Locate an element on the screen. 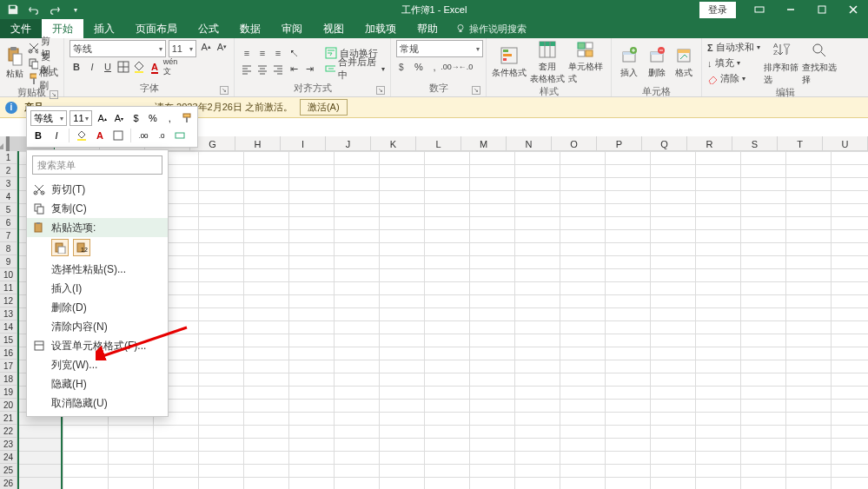 This screenshot has height=489, width=868. accounting-icon: $ is located at coordinates (403, 67).